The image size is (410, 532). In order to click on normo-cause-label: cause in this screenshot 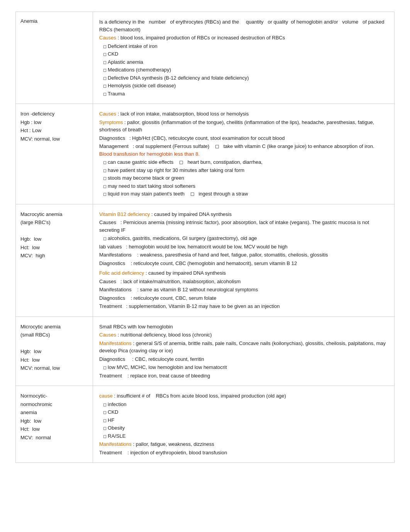, I will do `click(106, 396)`.